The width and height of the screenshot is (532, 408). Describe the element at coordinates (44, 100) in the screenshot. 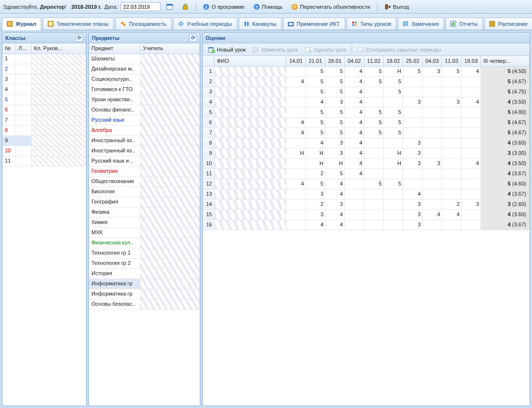

I see `class-row: 5` at that location.